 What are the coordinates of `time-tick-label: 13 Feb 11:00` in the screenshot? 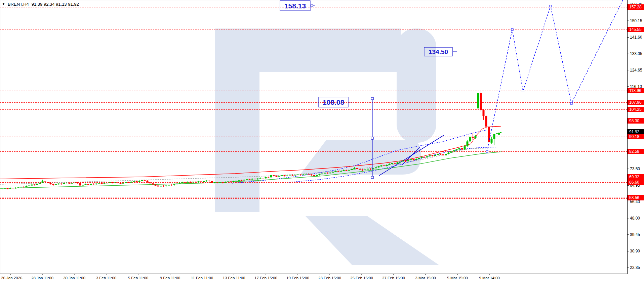 It's located at (234, 278).